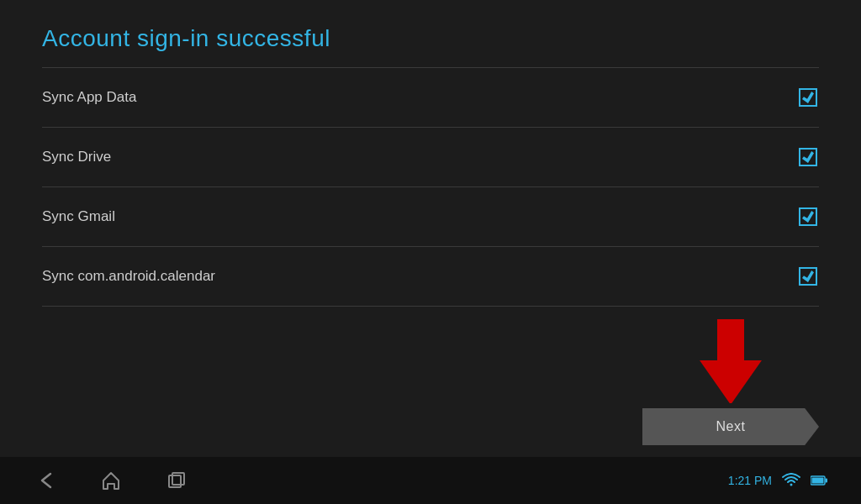  What do you see at coordinates (430, 277) in the screenshot?
I see `sync-calendar-row: Sync com.android.calendar` at bounding box center [430, 277].